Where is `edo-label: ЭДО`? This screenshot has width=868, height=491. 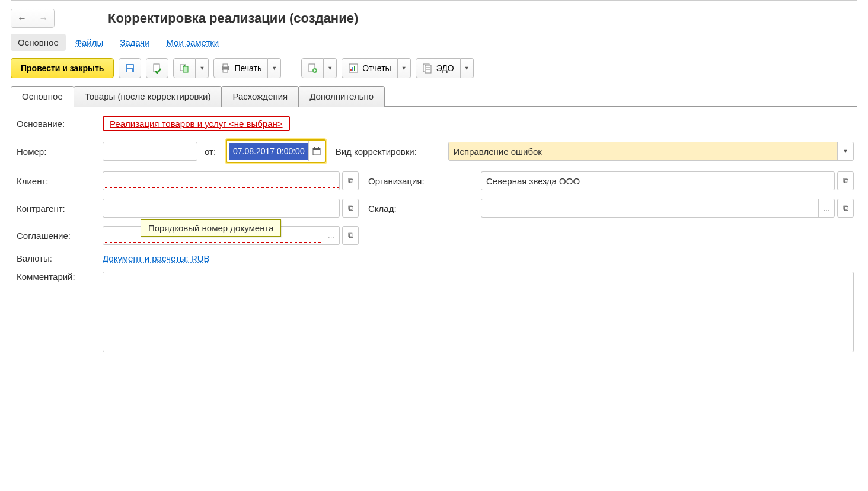 edo-label: ЭДО is located at coordinates (445, 68).